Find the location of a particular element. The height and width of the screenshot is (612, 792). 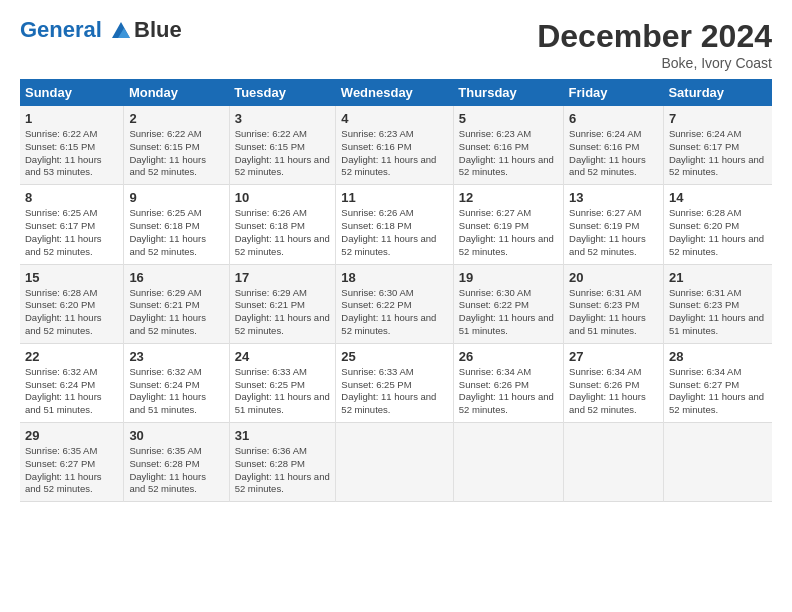

day-number: 21 is located at coordinates (718, 278).